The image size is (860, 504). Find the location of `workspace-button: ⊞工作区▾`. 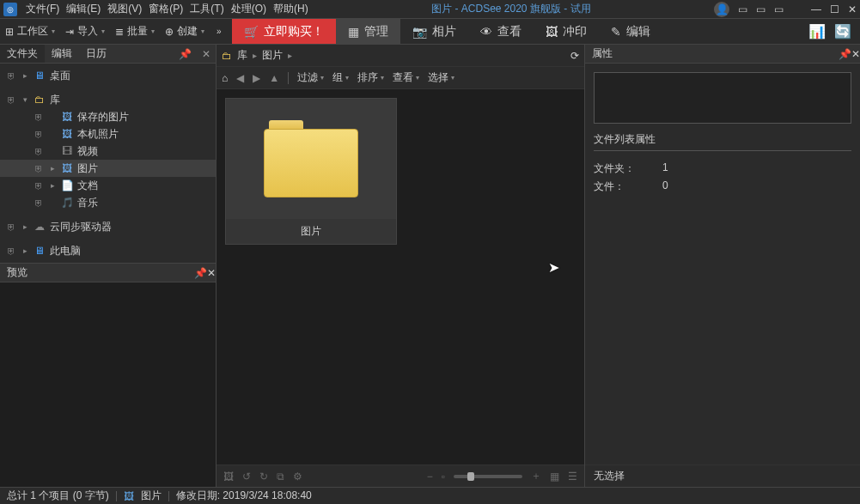

workspace-button: ⊞工作区▾ is located at coordinates (30, 31).